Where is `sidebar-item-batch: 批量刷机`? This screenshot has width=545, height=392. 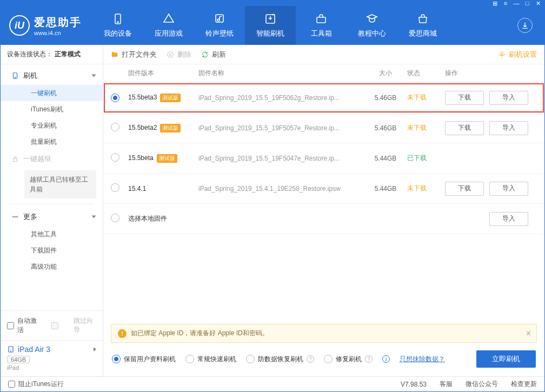
sidebar-item-batch: 批量刷机 is located at coordinates (52, 142).